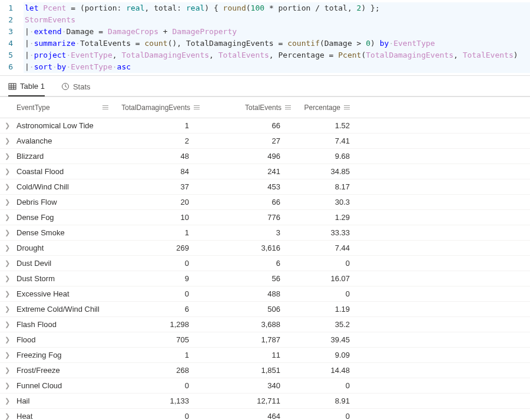 The image size is (530, 420). What do you see at coordinates (64, 340) in the screenshot?
I see `cell-eventtype: Flood` at bounding box center [64, 340].